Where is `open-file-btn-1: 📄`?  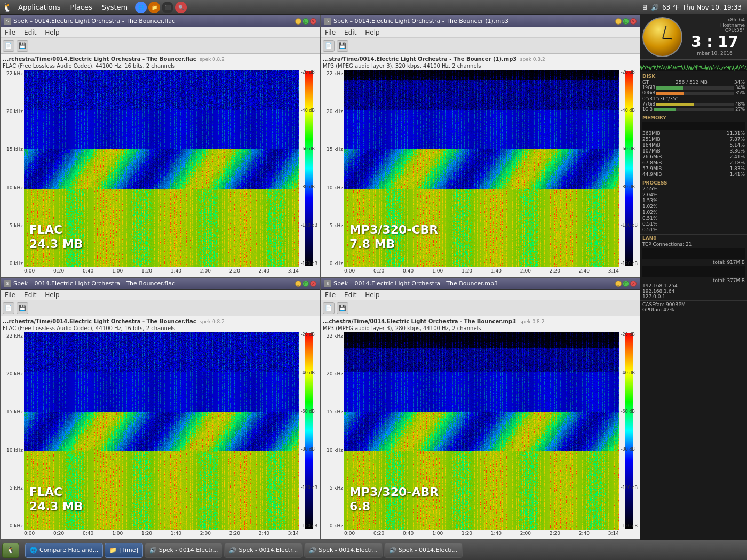 open-file-btn-1: 📄 is located at coordinates (9, 46).